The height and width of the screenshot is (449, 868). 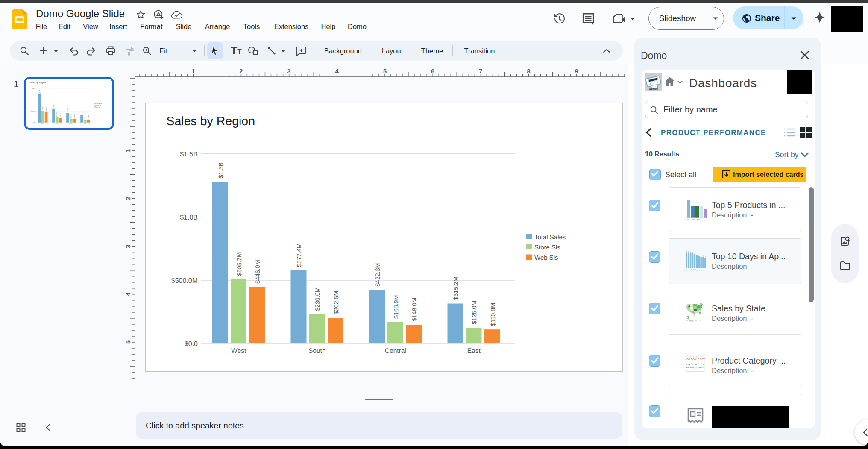 I want to click on svg-text: $168.9M, so click(x=396, y=307).